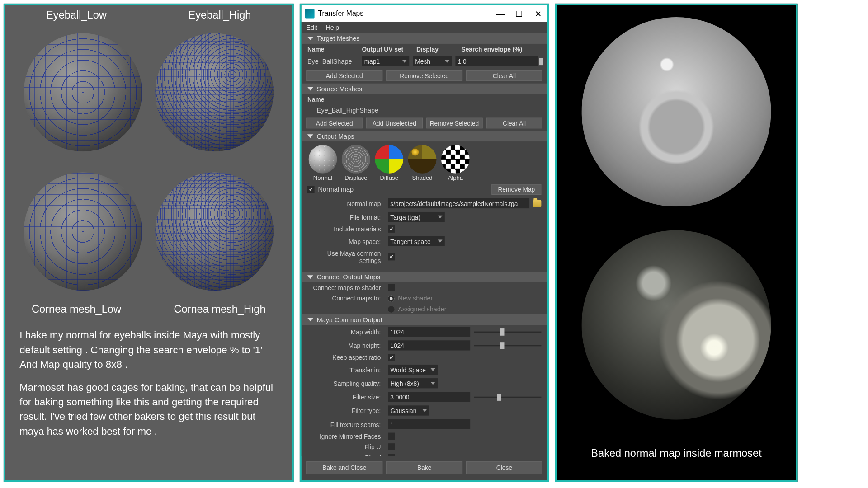  What do you see at coordinates (455, 123) in the screenshot?
I see `source-remove-selected-button: Remove Selected` at bounding box center [455, 123].